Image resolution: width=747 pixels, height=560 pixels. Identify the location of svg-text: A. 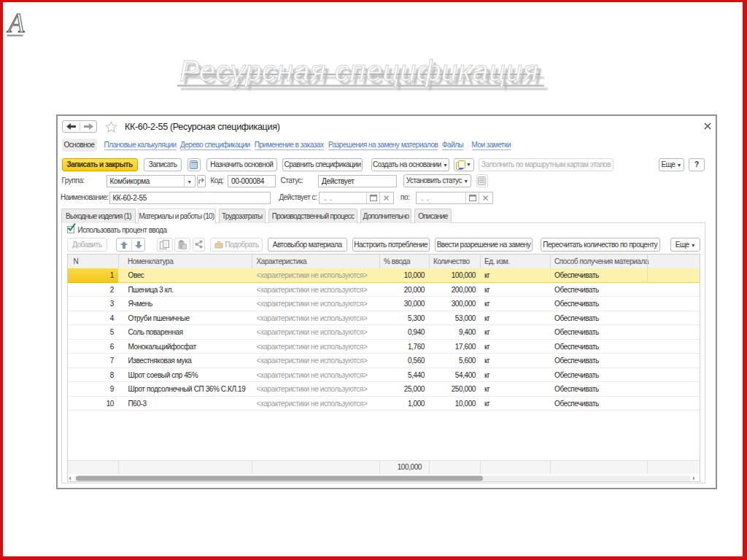
(15, 23).